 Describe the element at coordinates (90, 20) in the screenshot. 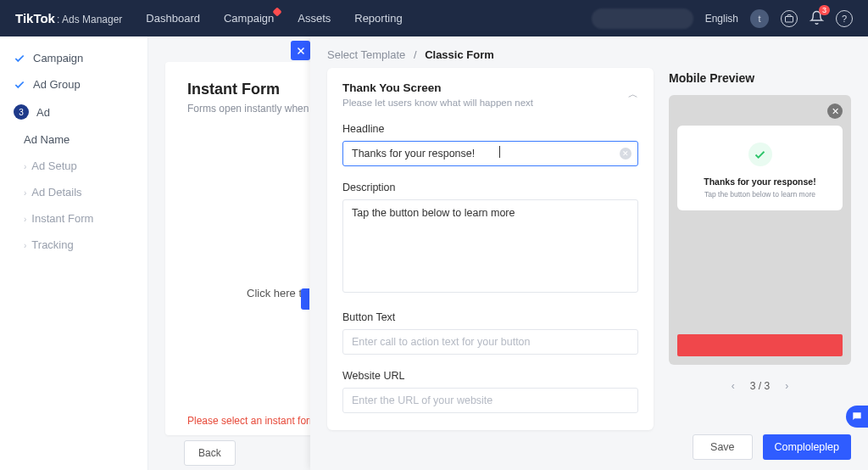

I see `brand-sub: : Ads Manager` at that location.